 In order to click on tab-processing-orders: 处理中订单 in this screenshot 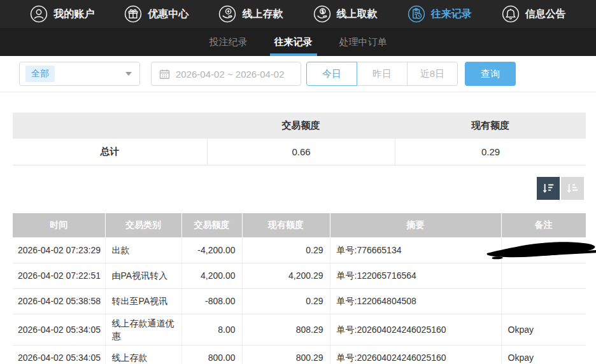, I will do `click(363, 42)`.